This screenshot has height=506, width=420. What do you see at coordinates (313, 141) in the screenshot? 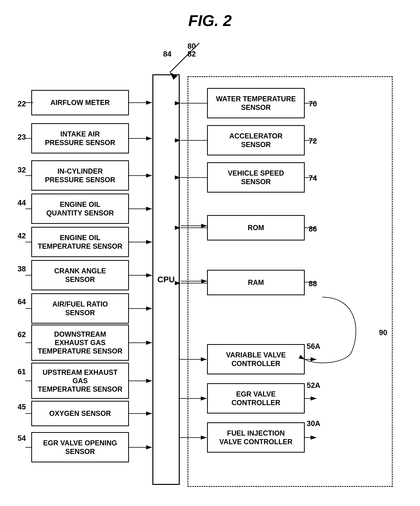
I see `ref-72: 72` at bounding box center [313, 141].